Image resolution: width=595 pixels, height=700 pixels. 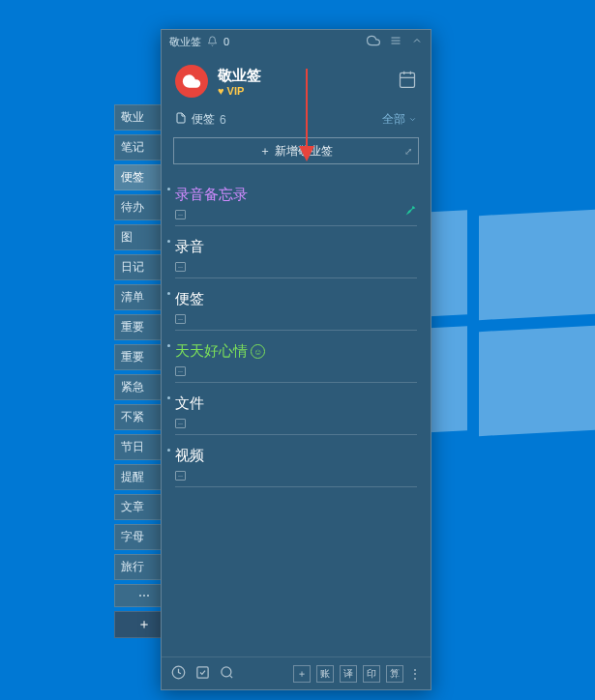 I want to click on note-title: 录音, so click(x=296, y=248).